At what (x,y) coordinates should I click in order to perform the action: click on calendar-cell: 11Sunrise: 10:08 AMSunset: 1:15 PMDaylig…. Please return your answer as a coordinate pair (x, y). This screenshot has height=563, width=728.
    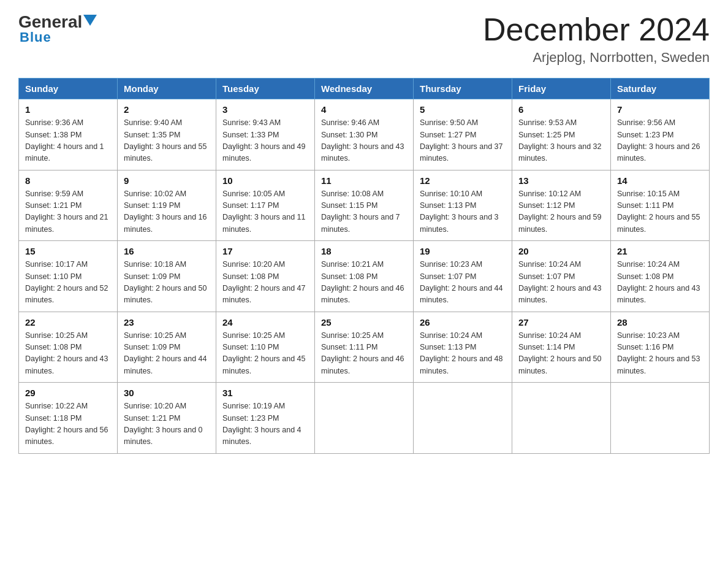
    Looking at the image, I should click on (364, 205).